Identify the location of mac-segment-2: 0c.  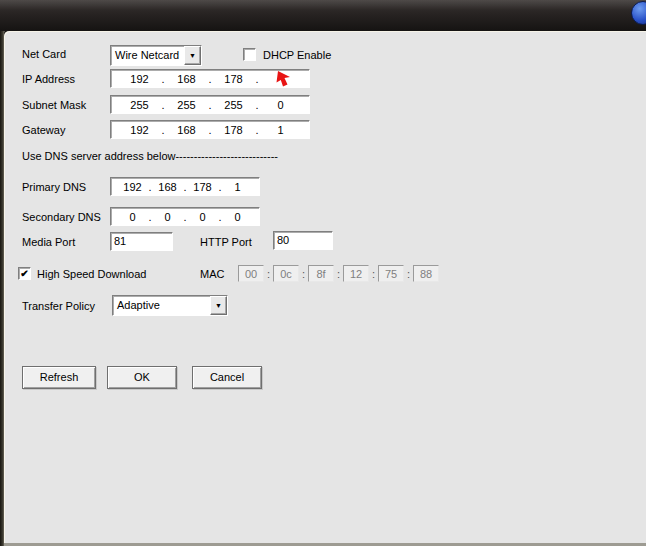
(286, 274).